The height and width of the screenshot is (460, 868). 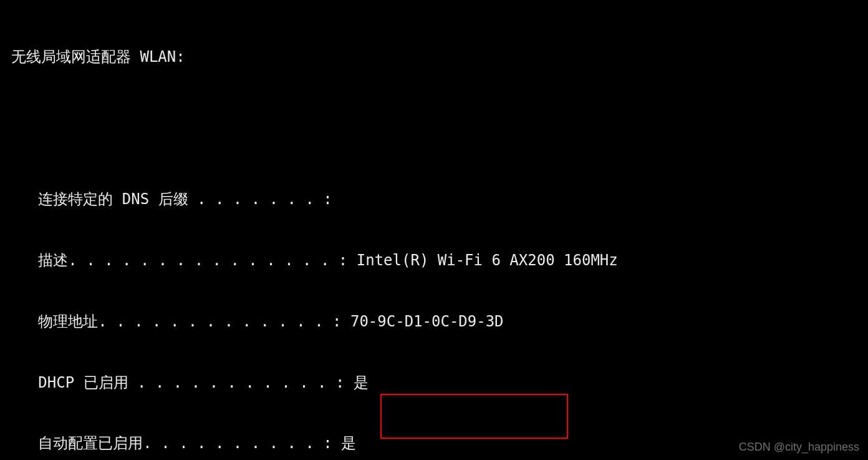 I want to click on row-dhcp-enabled: DHCP 已启用 . . . . . . . . . . . : 是, so click(x=440, y=383).